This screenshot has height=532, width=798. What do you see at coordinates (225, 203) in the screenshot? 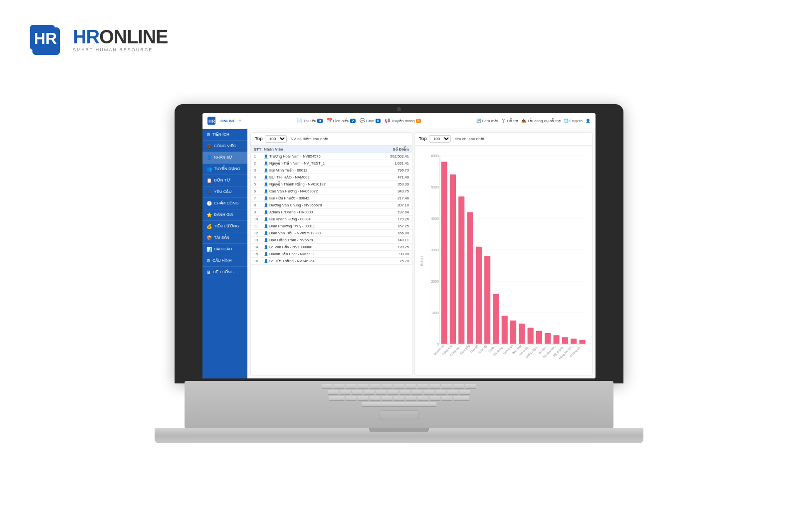
I see `sidebar-item-chamcong: 🕐 CHẤM CÔNG` at bounding box center [225, 203].